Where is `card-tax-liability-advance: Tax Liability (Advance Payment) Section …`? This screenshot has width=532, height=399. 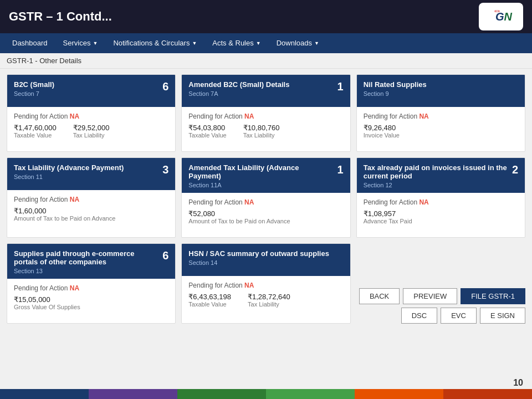 card-tax-liability-advance: Tax Liability (Advance Payment) Section … is located at coordinates (91, 197).